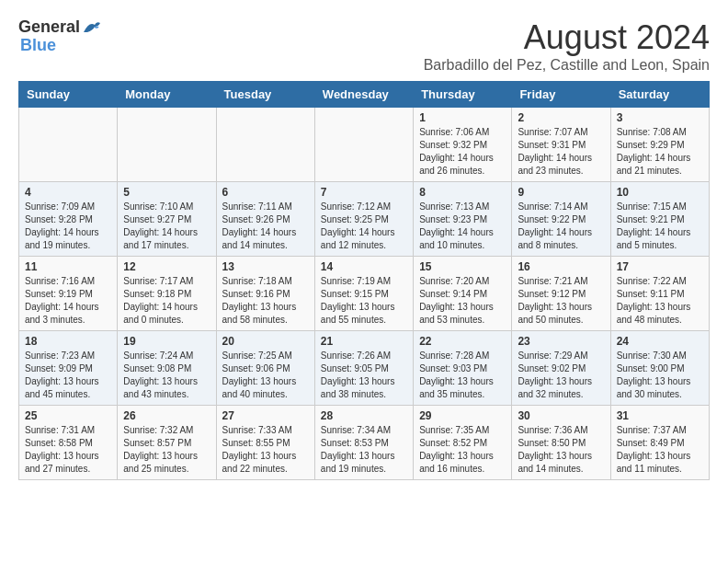 This screenshot has height=563, width=728. Describe the element at coordinates (68, 375) in the screenshot. I see `day-info: Sunrise: 7:23 AM Sunset: 9:09 PM Dayligh…` at that location.